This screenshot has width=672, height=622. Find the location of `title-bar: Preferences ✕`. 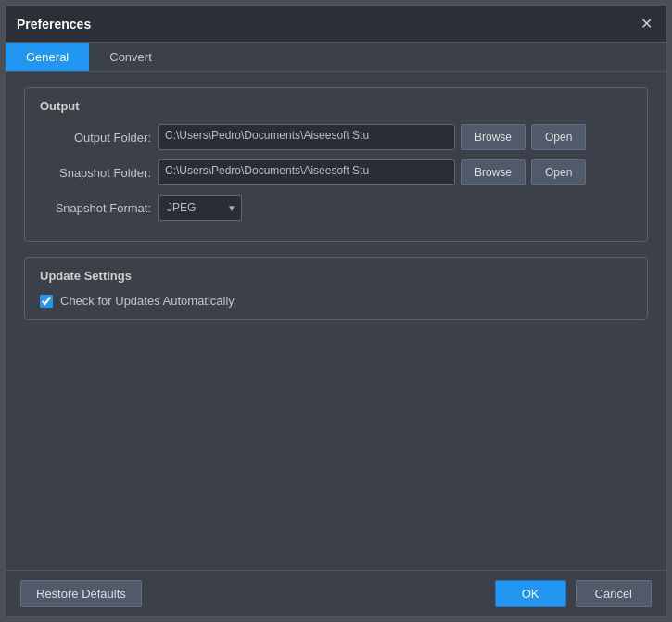

title-bar: Preferences ✕ is located at coordinates (336, 24).